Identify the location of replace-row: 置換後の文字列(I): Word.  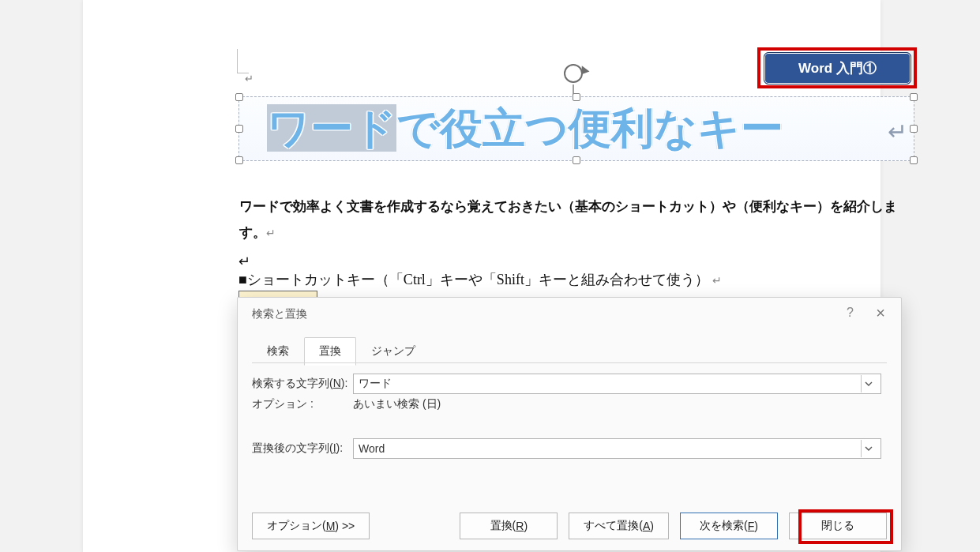
(567, 449).